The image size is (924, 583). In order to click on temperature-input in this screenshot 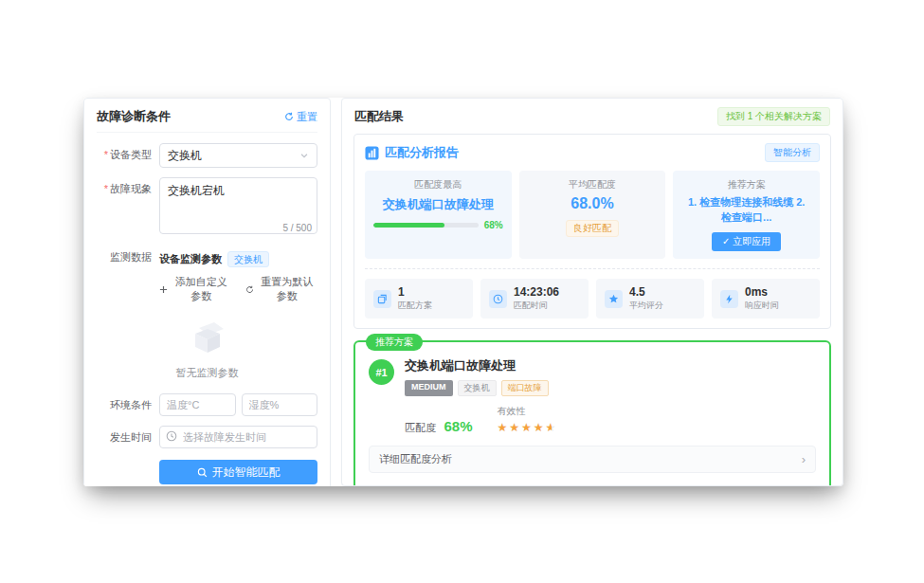, I will do `click(197, 405)`.